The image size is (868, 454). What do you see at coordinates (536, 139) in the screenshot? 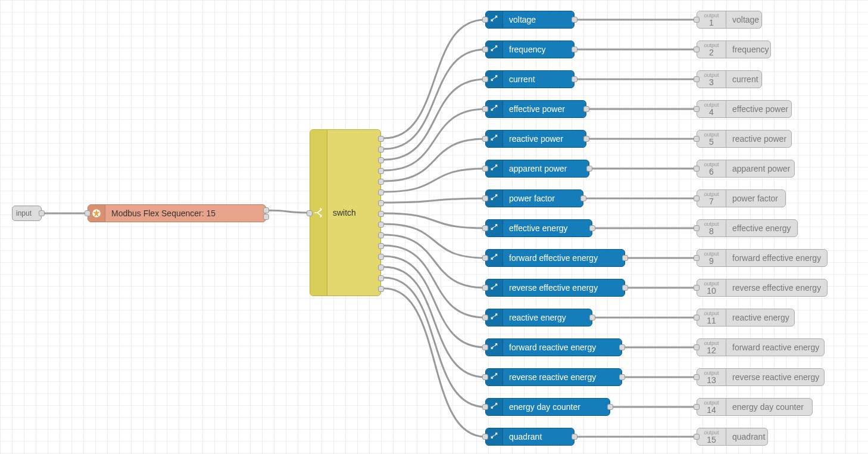
I see `function-node: reactive power` at bounding box center [536, 139].